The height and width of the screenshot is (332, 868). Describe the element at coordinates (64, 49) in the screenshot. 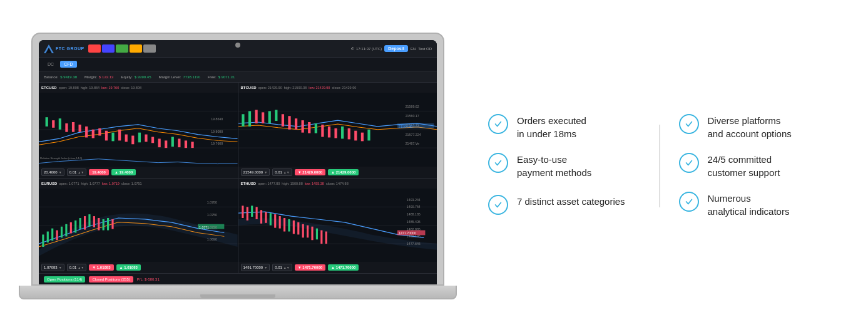

I see `logo: FTC GROUP` at that location.